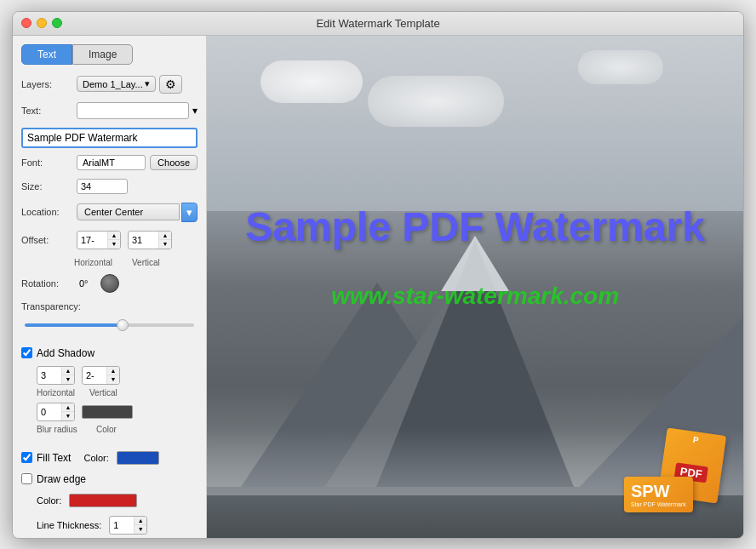 The height and width of the screenshot is (549, 756). I want to click on draw-edge-checkbox, so click(27, 478).